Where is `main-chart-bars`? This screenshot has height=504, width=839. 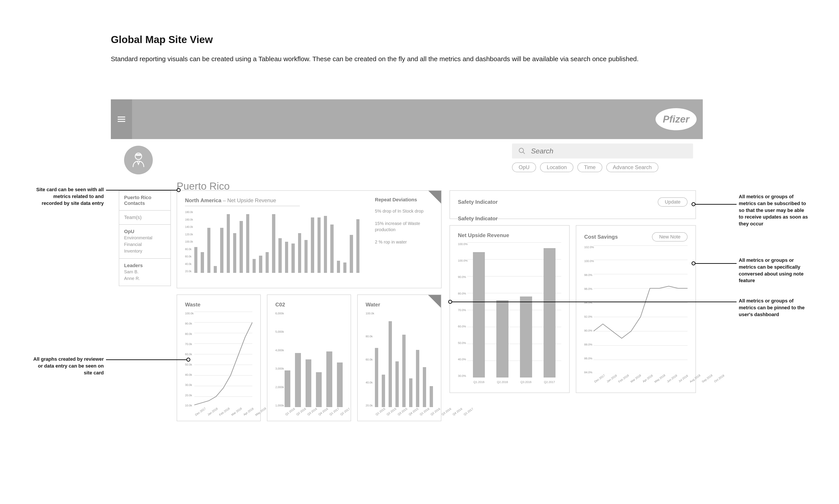 main-chart-bars is located at coordinates (277, 242).